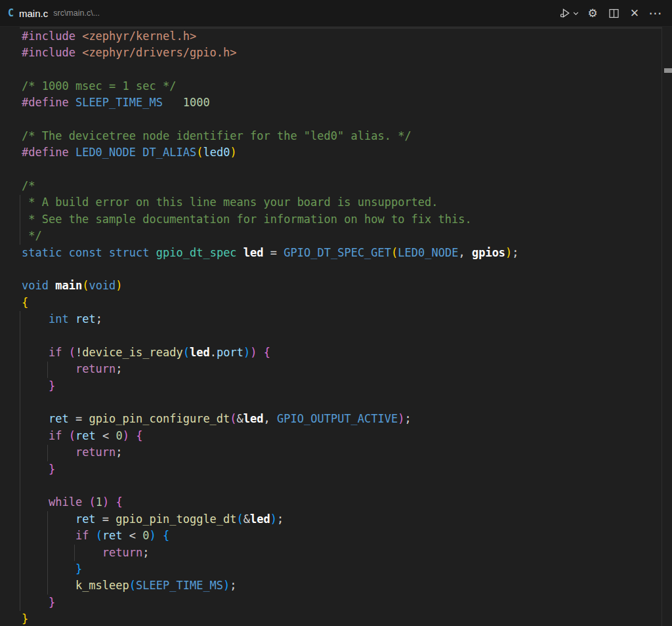  What do you see at coordinates (331, 136) in the screenshot?
I see `code-line: /* The devicetree node identifier for th…` at bounding box center [331, 136].